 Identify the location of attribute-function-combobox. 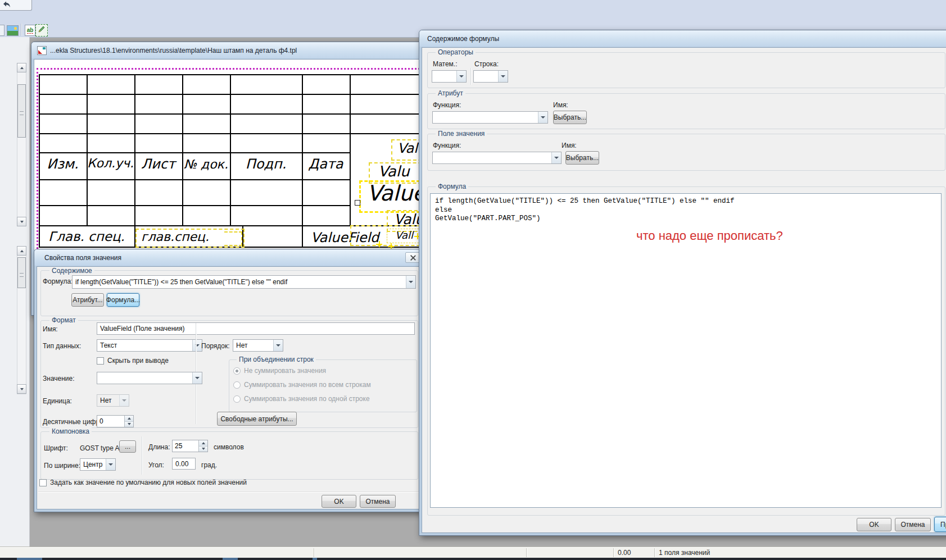
(490, 117).